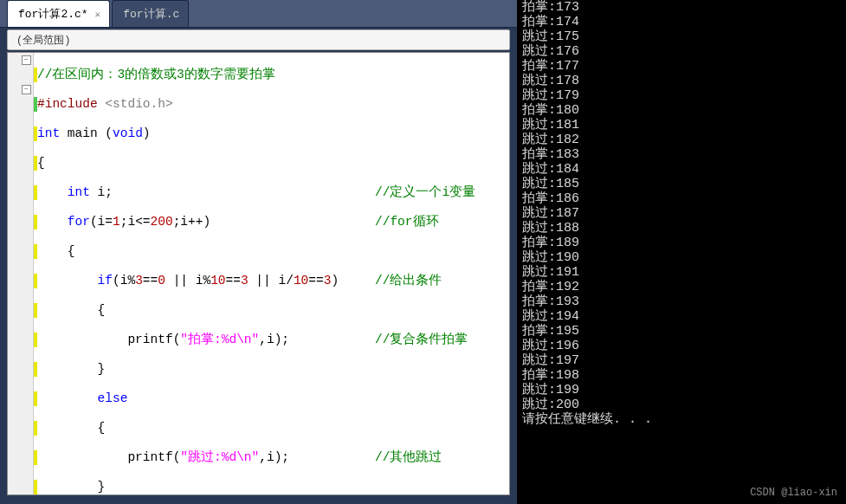 The image size is (846, 504). What do you see at coordinates (409, 457) in the screenshot?
I see `code-comment: //其他跳过` at bounding box center [409, 457].